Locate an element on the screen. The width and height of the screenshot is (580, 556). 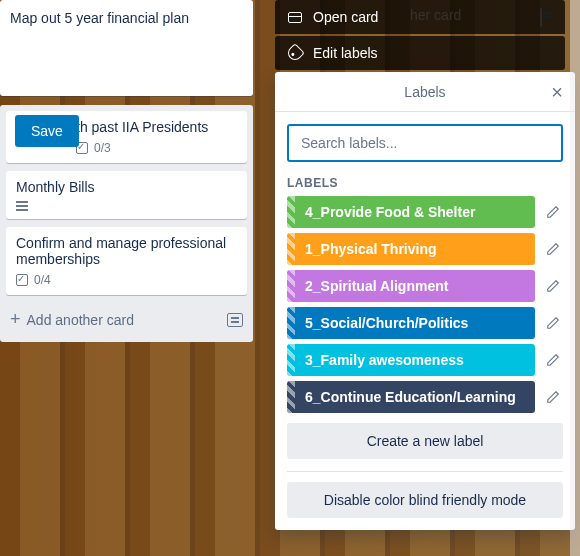
card-title: th past IIA Presidents is located at coordinates (156, 127).